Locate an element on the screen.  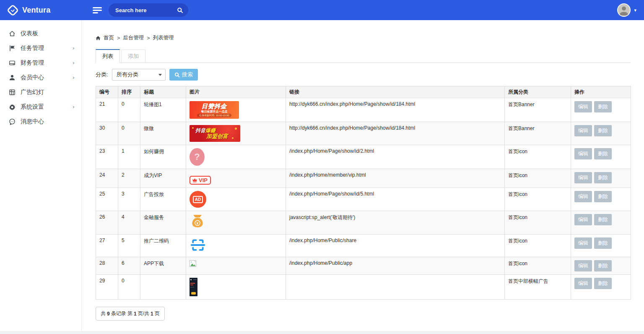
table-row: 290首页中部横幅广告编辑删除 is located at coordinates (364, 287).